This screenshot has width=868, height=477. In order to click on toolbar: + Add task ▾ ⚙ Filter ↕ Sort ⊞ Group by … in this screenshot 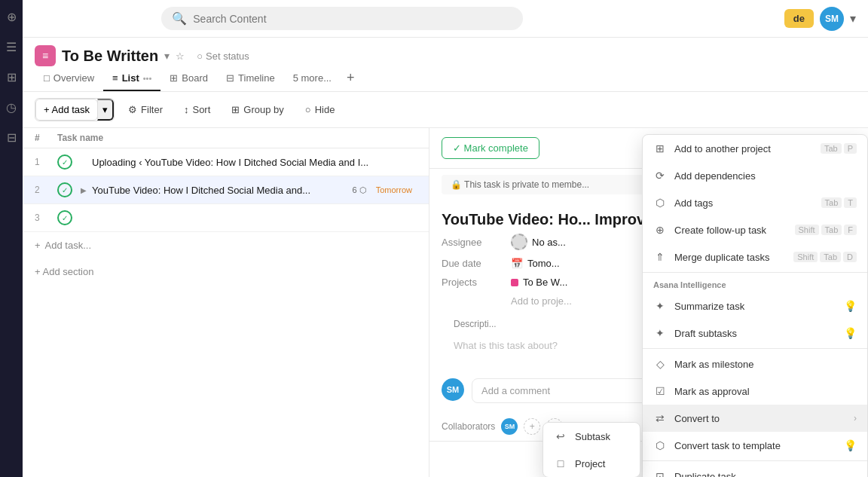, I will do `click(445, 110)`.